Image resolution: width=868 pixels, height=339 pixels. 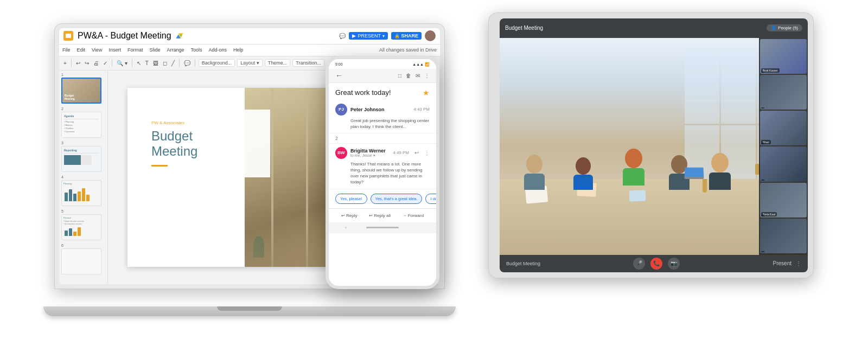 What do you see at coordinates (787, 264) in the screenshot?
I see `meet-bottom-right-btns: Present ⋮` at bounding box center [787, 264].